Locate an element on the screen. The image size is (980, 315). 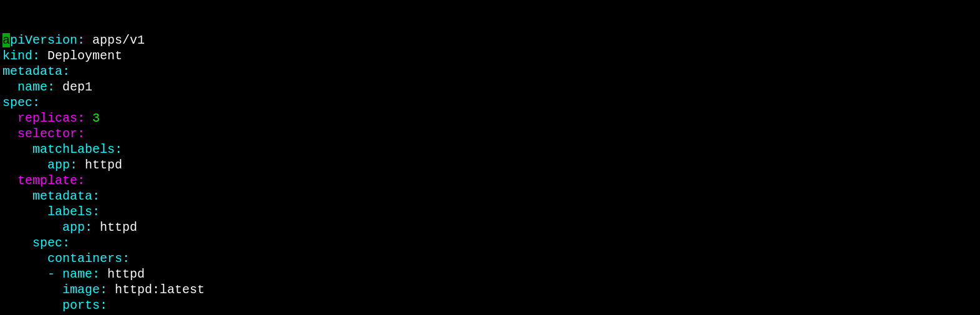
code-line-1: apiVersion: apps/v1 is located at coordinates (490, 40).